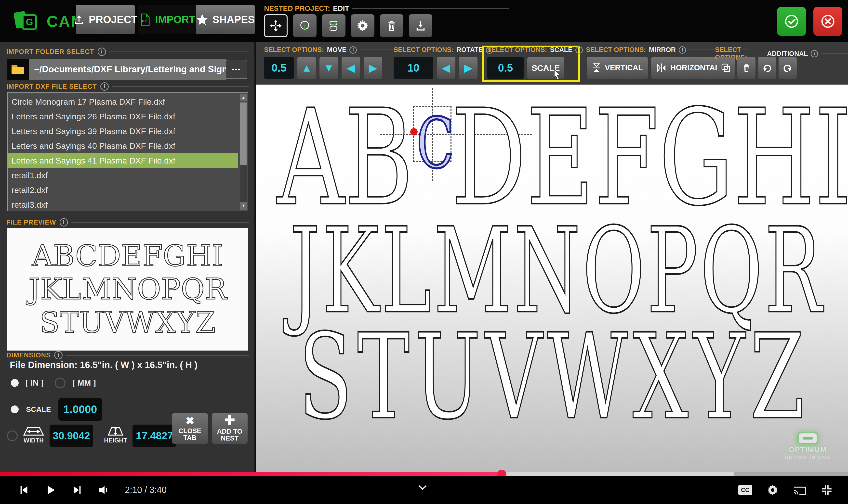  What do you see at coordinates (808, 450) in the screenshot?
I see `watermark-name: OPTIMUM` at bounding box center [808, 450].